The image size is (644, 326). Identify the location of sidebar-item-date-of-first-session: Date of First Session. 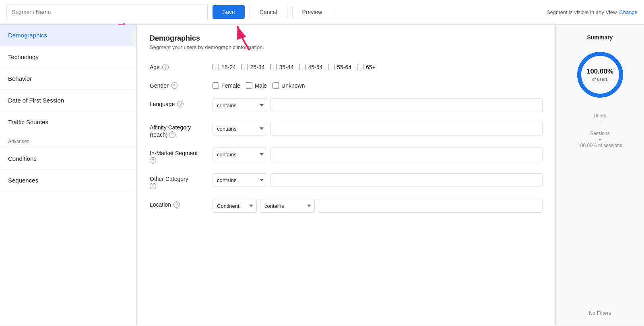
(68, 100).